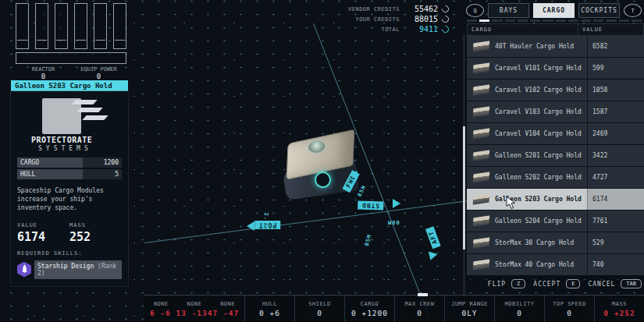 The width and height of the screenshot is (644, 322). Describe the element at coordinates (270, 309) in the screenshot. I see `status-section: HULL0 +6` at that location.